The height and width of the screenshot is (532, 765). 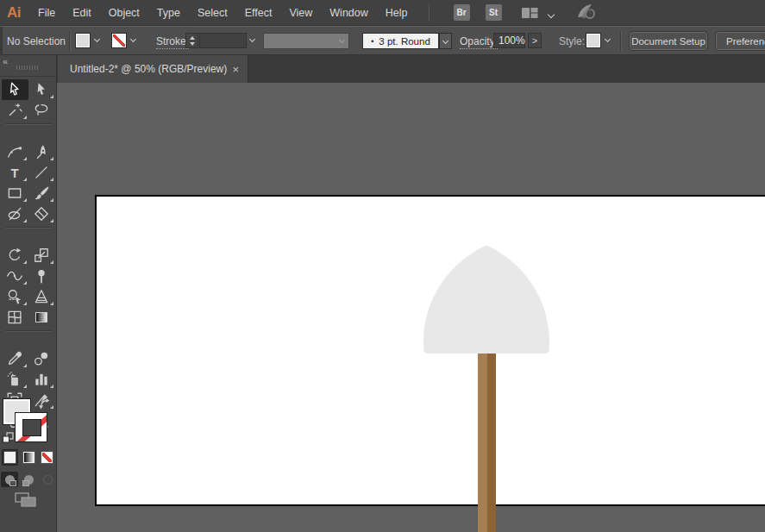 I want to click on gradient-tool, so click(x=41, y=317).